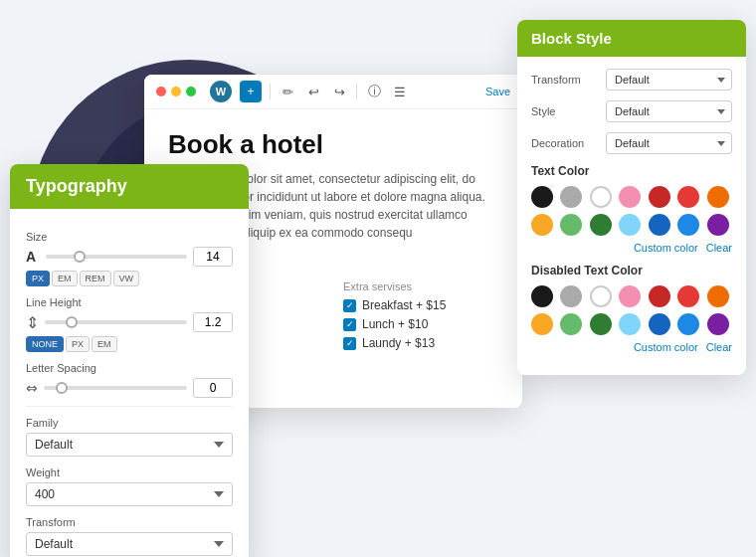 This screenshot has width=756, height=557. Describe the element at coordinates (350, 324) in the screenshot. I see `checkbox-lunch: ✓` at that location.